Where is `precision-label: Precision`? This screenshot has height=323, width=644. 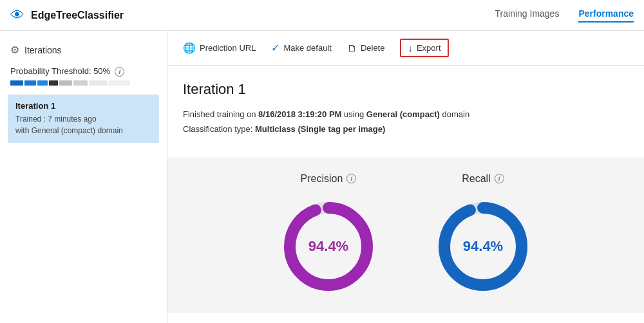 precision-label: Precision is located at coordinates (322, 179).